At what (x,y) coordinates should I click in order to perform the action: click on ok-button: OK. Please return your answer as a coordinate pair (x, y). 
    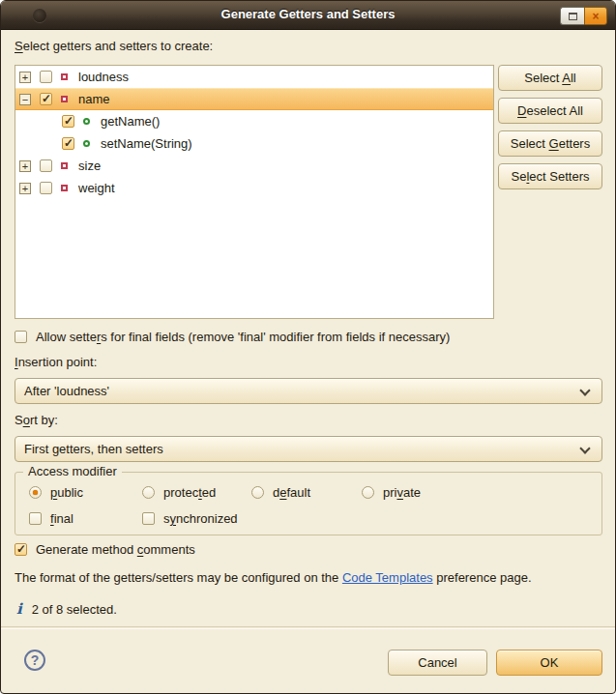
    Looking at the image, I should click on (549, 663).